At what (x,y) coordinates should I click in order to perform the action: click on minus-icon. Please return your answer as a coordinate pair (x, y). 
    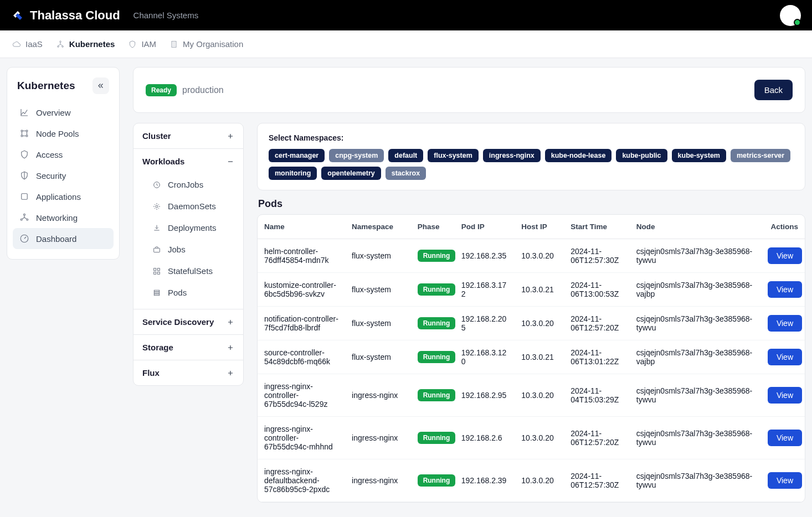
    Looking at the image, I should click on (230, 162).